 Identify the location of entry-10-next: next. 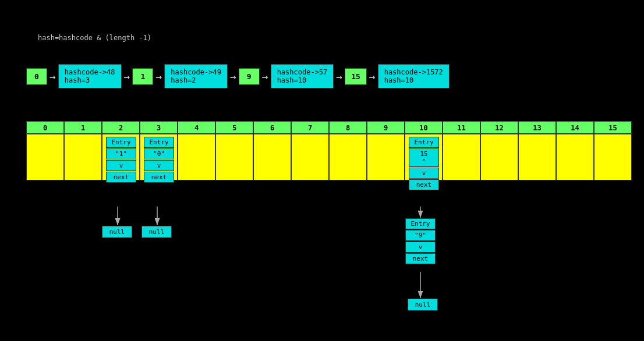
(424, 185).